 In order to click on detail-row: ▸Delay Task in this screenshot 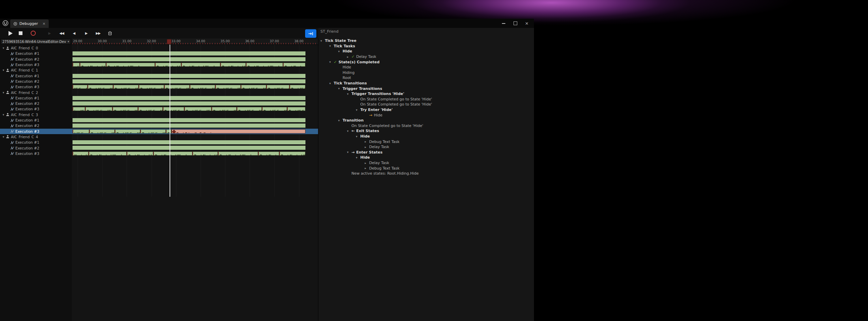, I will do `click(377, 163)`.